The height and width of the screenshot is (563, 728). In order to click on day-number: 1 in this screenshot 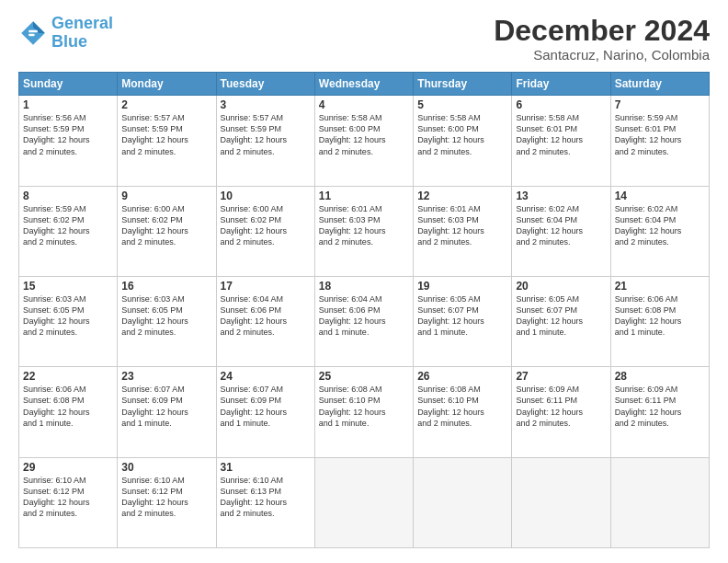, I will do `click(68, 105)`.